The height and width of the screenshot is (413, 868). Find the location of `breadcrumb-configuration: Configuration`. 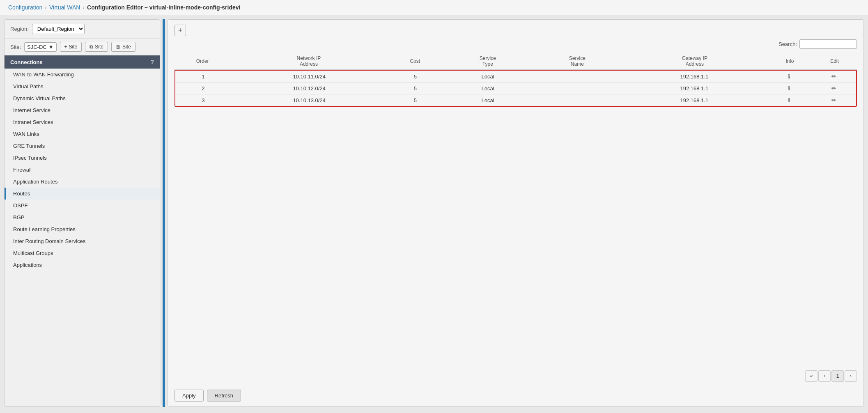

breadcrumb-configuration: Configuration is located at coordinates (25, 7).